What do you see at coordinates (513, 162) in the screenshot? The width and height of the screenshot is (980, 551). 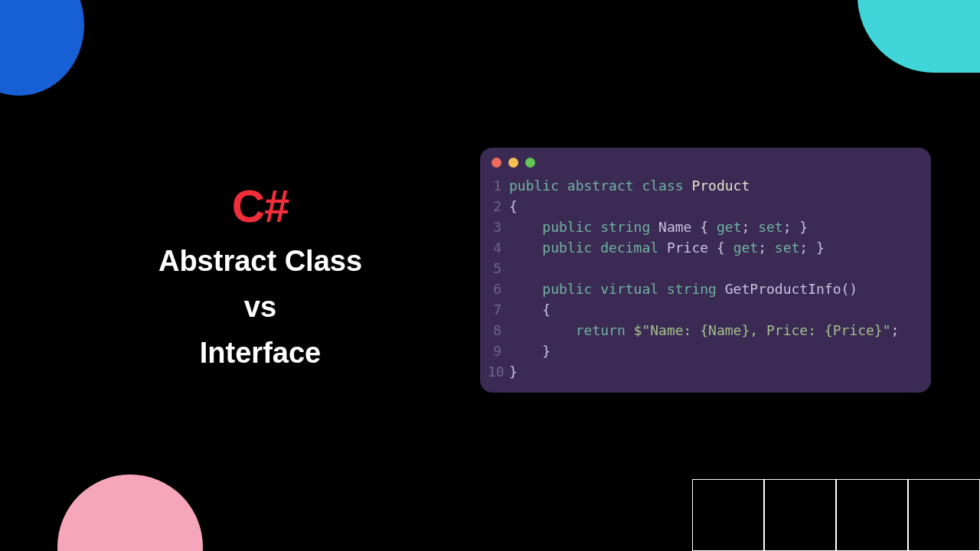 I see `minimize-icon` at bounding box center [513, 162].